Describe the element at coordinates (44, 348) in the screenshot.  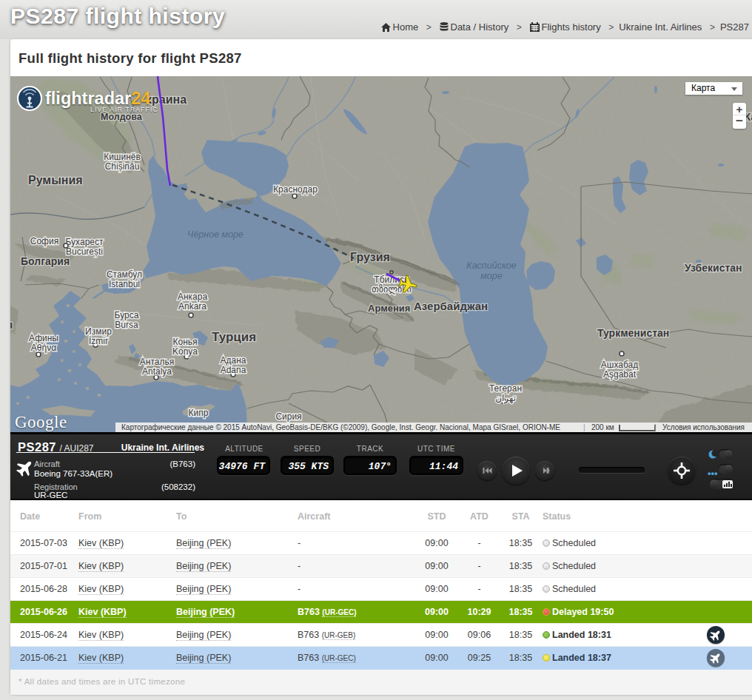
I see `svg-text: Αθήνα` at that location.